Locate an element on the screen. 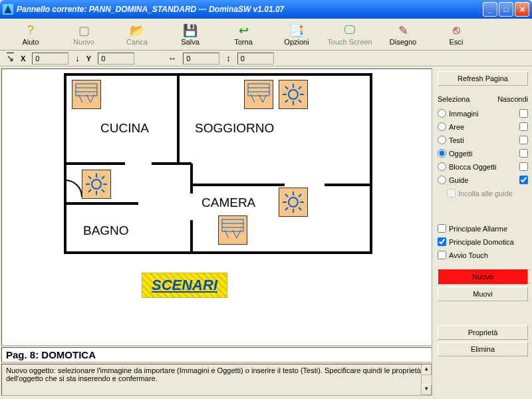 The image size is (532, 399). coordinates-bar: ↘ X ↓ Y ↔ ↕ is located at coordinates (266, 59).